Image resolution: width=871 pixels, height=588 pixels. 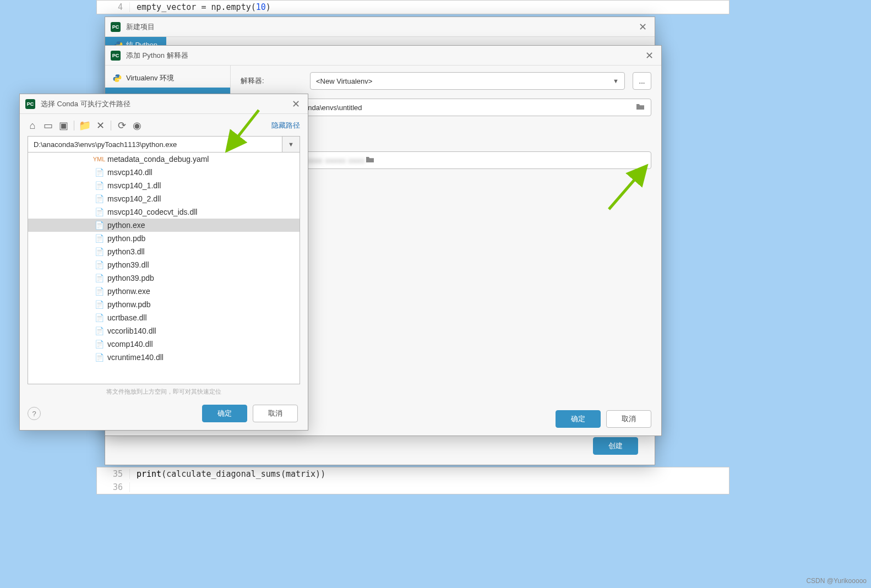 What do you see at coordinates (381, 27) in the screenshot?
I see `dialog-title: 新建项目` at bounding box center [381, 27].